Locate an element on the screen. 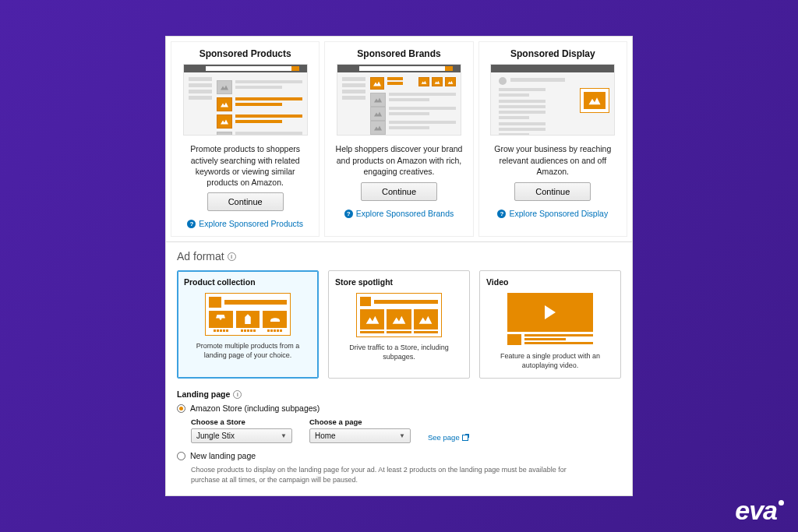 This screenshot has height=532, width=798. section-title-ad-format: Ad format i is located at coordinates (399, 256).